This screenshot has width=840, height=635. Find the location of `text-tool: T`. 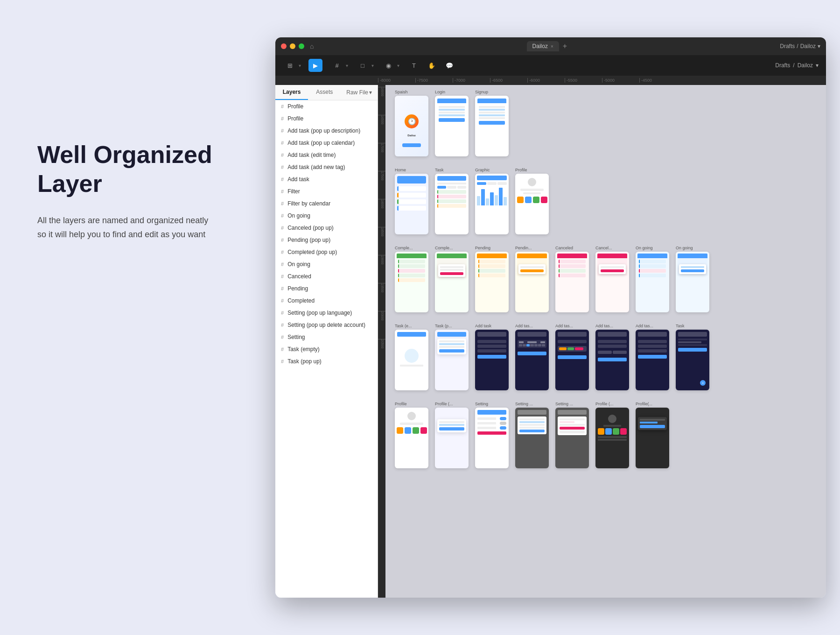

text-tool: T is located at coordinates (414, 65).